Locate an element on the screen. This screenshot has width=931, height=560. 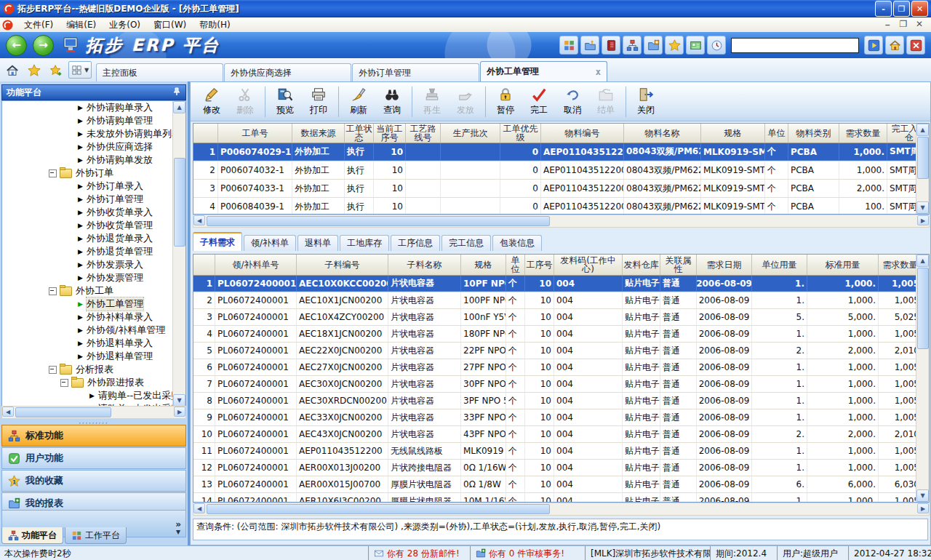
table-row: 10PL06072400001AEC43X0JCN00200片状电容器43PF … is located at coordinates (562, 435).